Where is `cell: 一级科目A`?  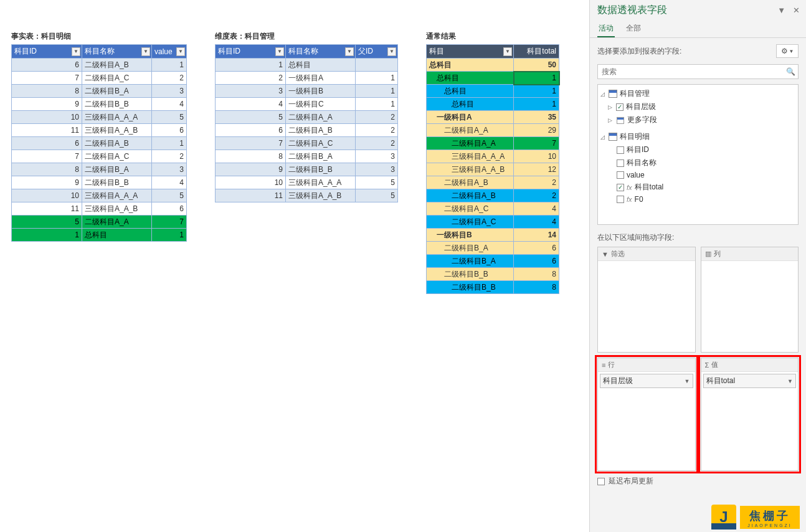 cell: 一级科目A is located at coordinates (470, 117).